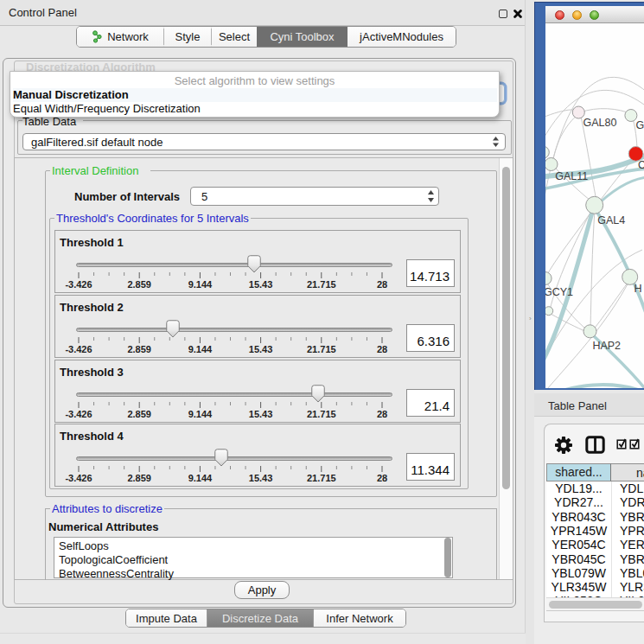  Describe the element at coordinates (600, 123) in the screenshot. I see `svg-text: GAL80` at that location.